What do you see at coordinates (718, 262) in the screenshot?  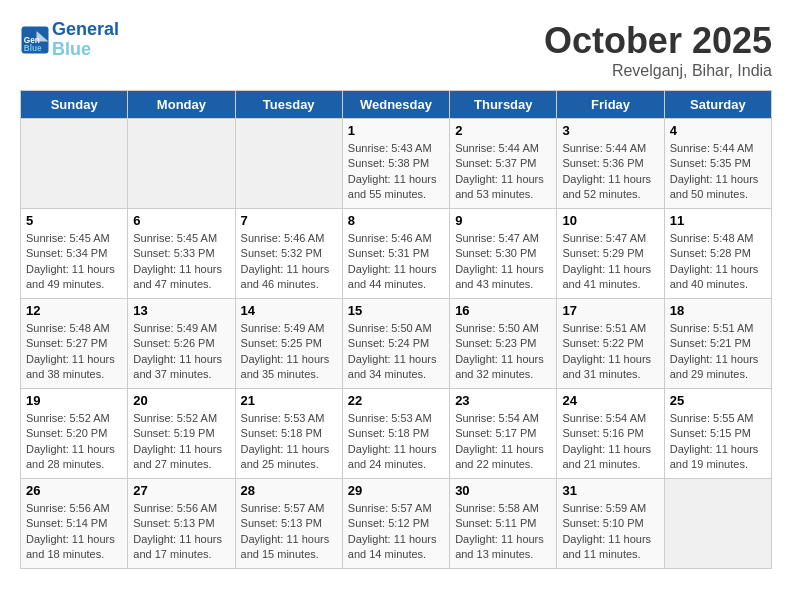 I see `day-info: Sunrise: 5:48 AM Sunset: 5:28 PM Dayligh…` at bounding box center [718, 262].